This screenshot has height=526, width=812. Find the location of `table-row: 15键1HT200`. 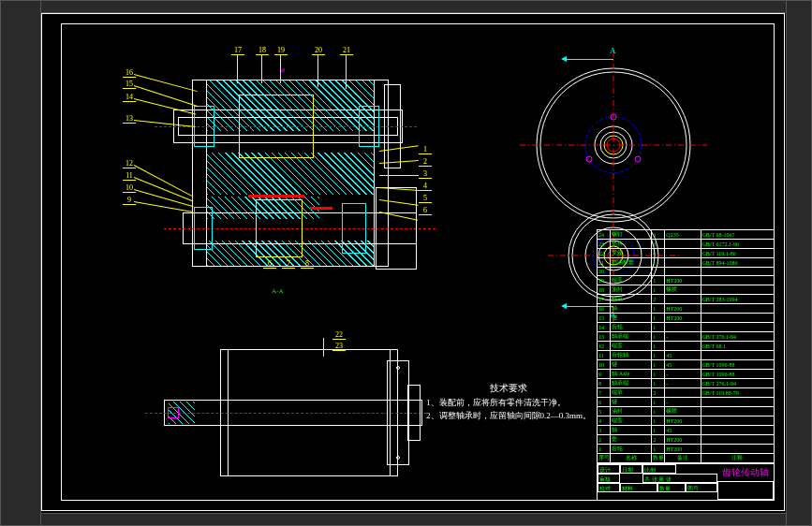

table-row: 15键1HT200 is located at coordinates (686, 318).